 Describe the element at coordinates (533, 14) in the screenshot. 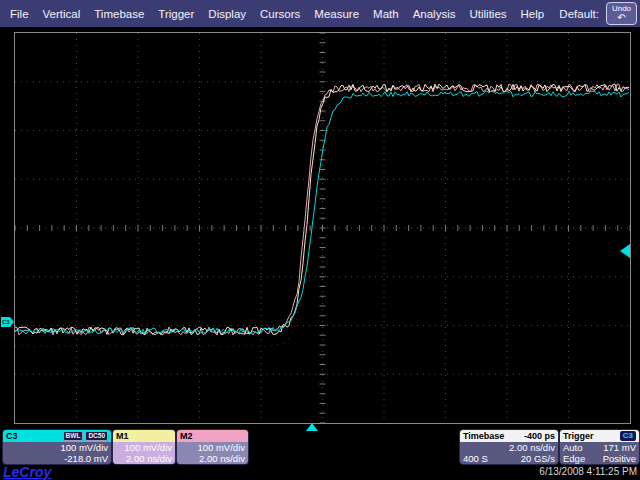

I see `menu-item-help: Help` at that location.